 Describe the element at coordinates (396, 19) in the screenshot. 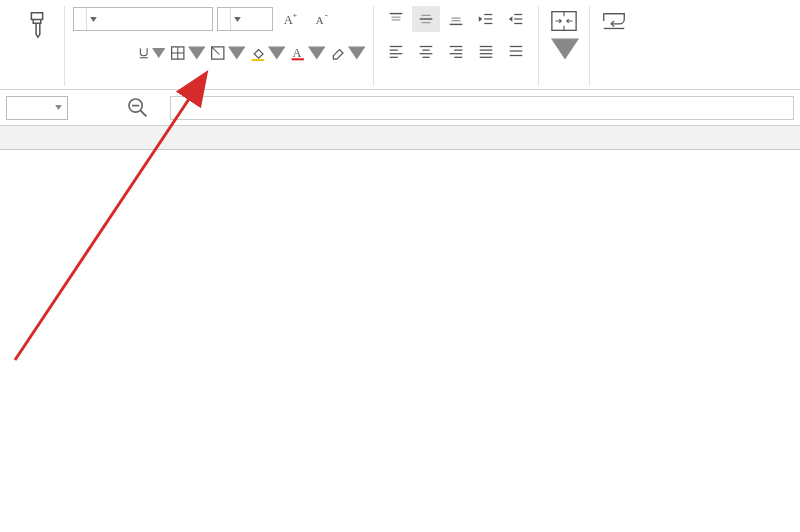

I see `align-top-button` at that location.